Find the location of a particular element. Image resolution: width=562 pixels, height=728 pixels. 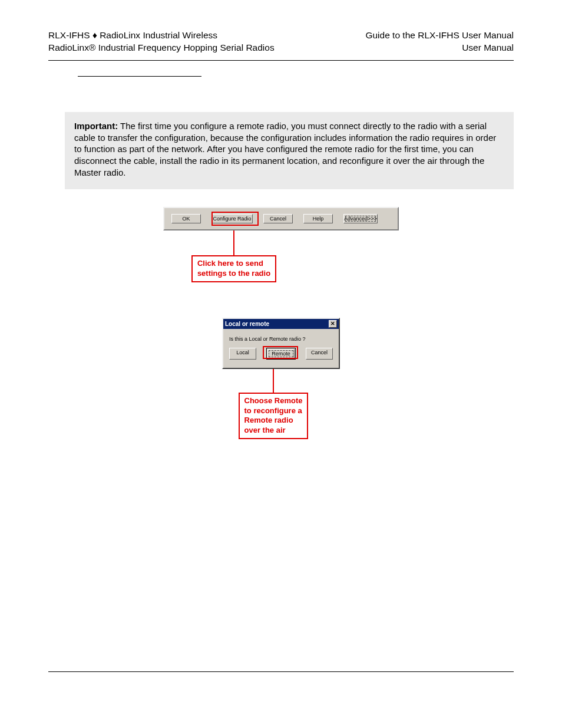

important-note-box: Important: The first time you configure … is located at coordinates (289, 151).